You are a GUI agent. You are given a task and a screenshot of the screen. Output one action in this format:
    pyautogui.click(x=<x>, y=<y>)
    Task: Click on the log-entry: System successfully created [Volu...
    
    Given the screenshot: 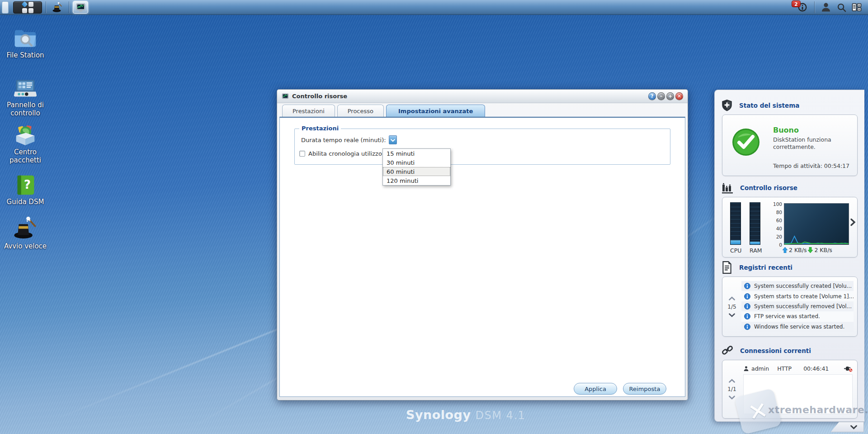 What is the action you would take?
    pyautogui.click(x=797, y=286)
    